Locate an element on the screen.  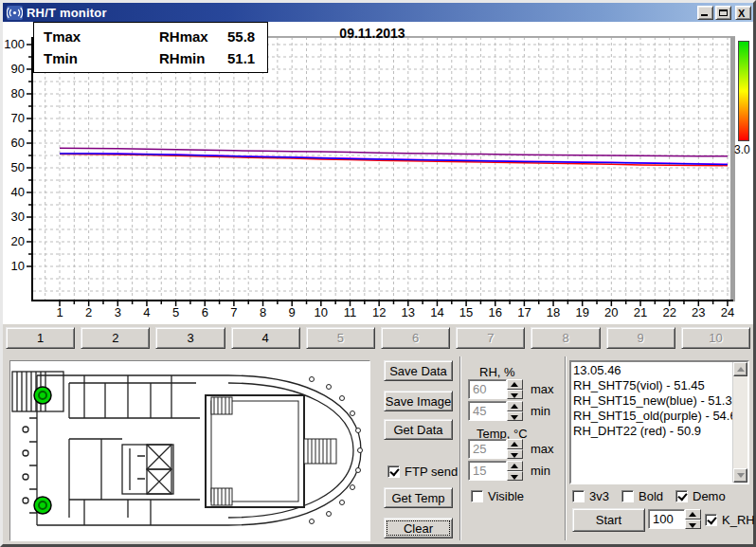
page-button-8: 8 is located at coordinates (565, 337).